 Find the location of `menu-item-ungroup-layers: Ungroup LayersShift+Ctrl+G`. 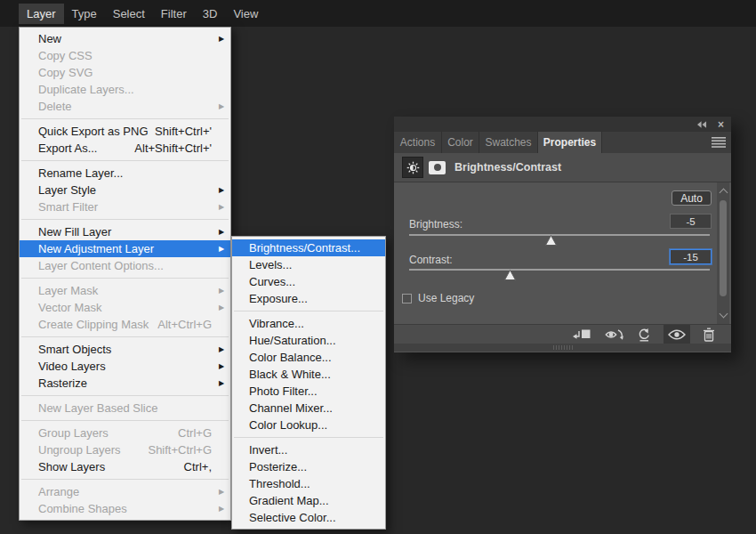

menu-item-ungroup-layers: Ungroup LayersShift+Ctrl+G is located at coordinates (125, 450).